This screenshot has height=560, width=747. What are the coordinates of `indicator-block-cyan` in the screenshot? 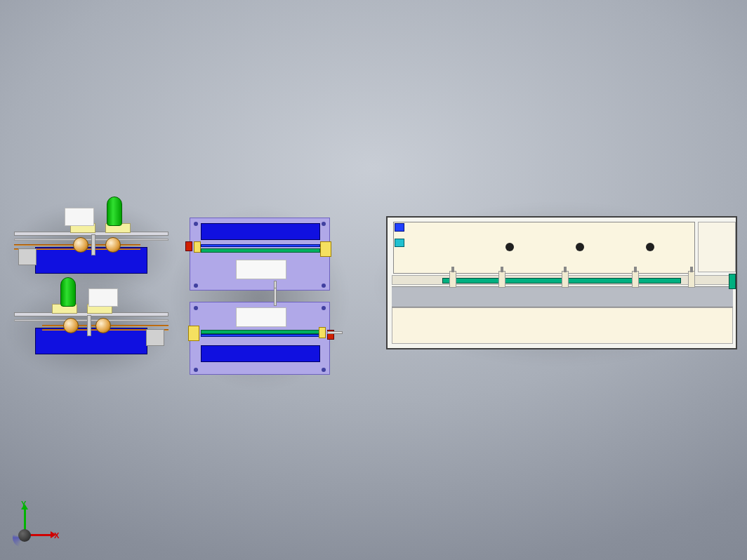 It's located at (399, 243).